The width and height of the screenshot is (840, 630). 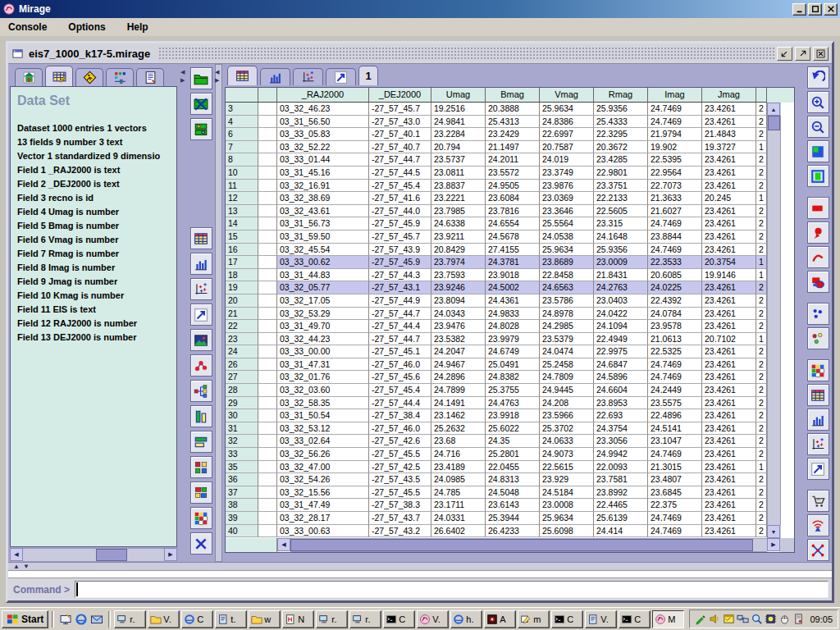 I want to click on pan-region-button, so click(x=819, y=151).